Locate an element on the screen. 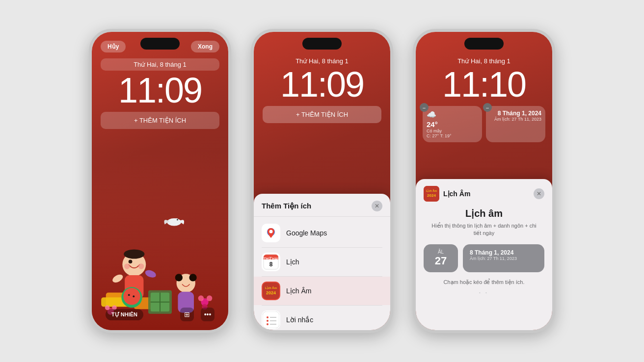 This screenshot has width=644, height=362. phone1-bottom-bar: TỰ NHIÊN ⊞ ••• is located at coordinates (160, 314).